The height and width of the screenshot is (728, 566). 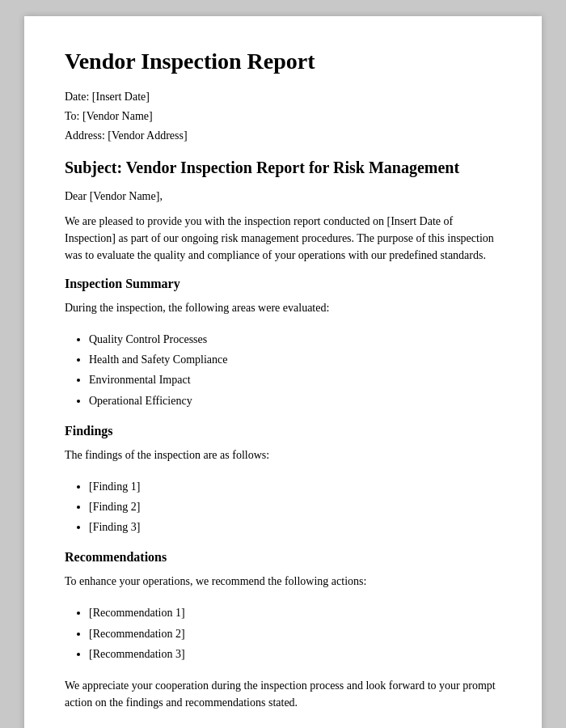 What do you see at coordinates (283, 307) in the screenshot?
I see `inspection-summary-intro: During the inspection, the following are…` at bounding box center [283, 307].